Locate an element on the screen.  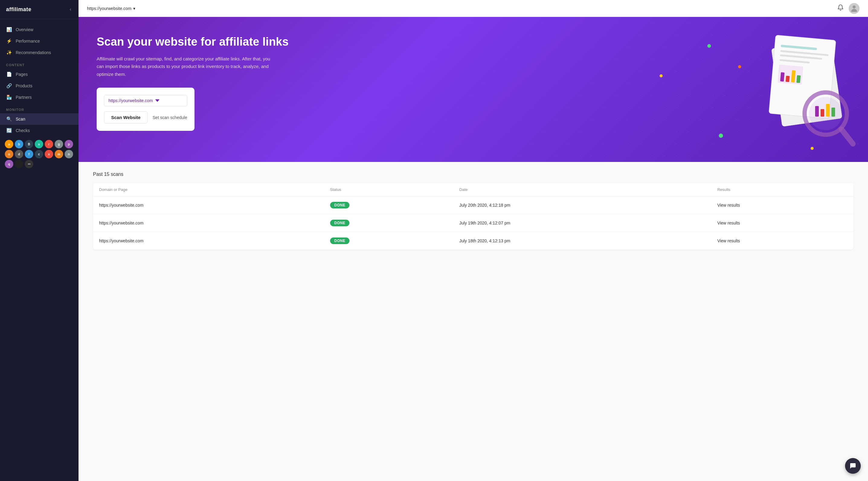
hero-content: Scan your website for affiliate links Af… is located at coordinates (193, 83).